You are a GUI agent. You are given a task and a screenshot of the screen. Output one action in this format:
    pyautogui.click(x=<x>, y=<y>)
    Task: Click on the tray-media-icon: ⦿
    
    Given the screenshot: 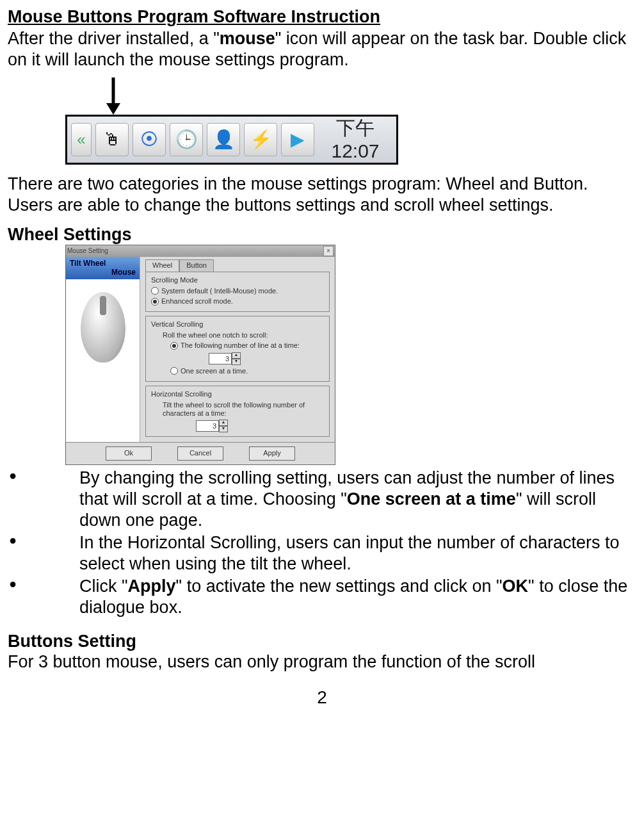 What is the action you would take?
    pyautogui.click(x=149, y=140)
    